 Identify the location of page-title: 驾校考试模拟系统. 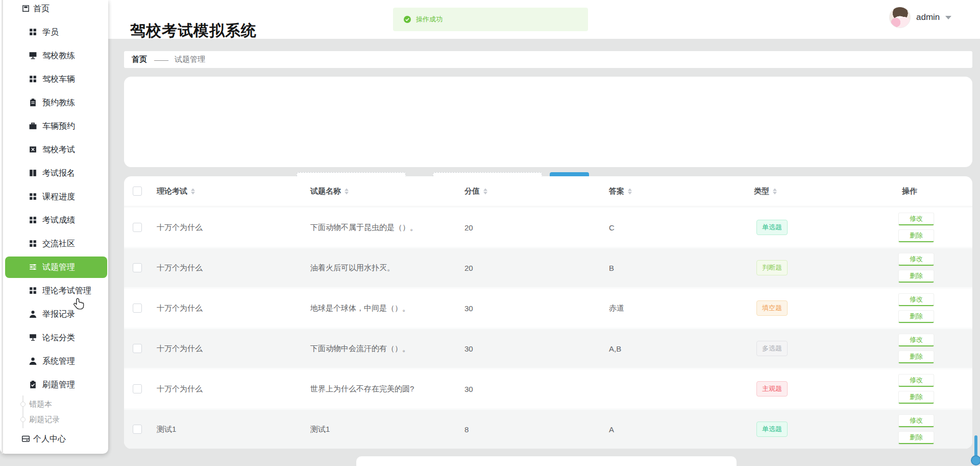
(193, 31).